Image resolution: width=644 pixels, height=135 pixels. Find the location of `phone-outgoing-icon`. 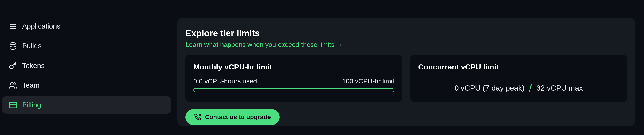

phone-outgoing-icon is located at coordinates (198, 117).